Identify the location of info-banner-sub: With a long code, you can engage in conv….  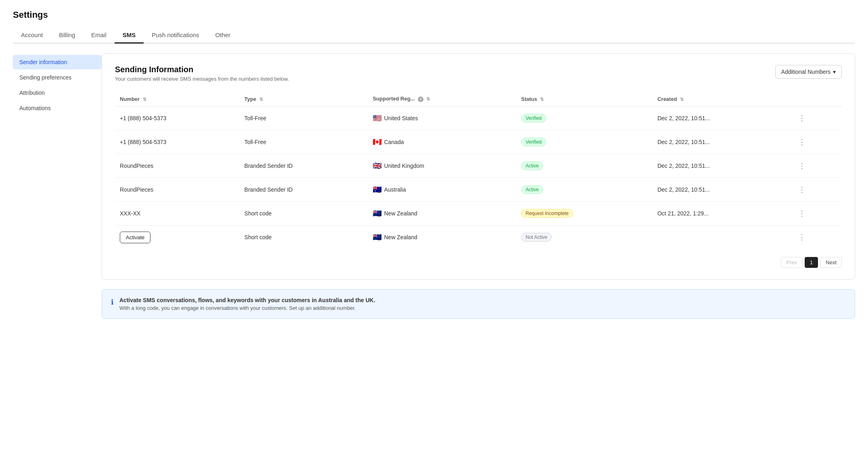
(247, 308).